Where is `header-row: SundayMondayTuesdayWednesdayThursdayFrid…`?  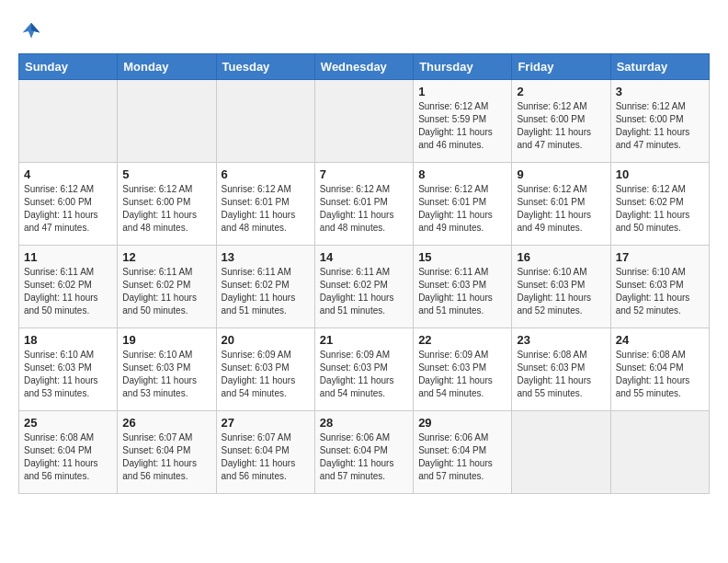
header-row: SundayMondayTuesdayWednesdayThursdayFrid… is located at coordinates (364, 67).